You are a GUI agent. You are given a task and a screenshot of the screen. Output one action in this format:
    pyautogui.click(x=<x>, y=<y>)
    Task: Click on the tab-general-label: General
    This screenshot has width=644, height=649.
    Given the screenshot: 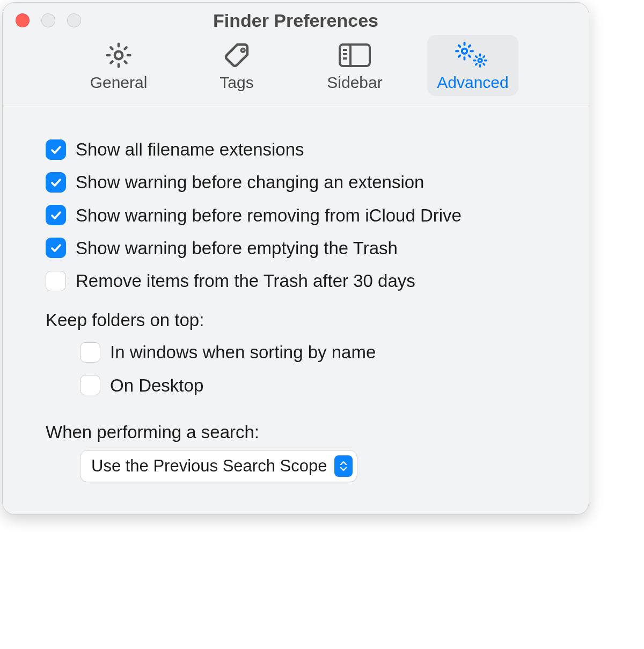 What is the action you would take?
    pyautogui.click(x=119, y=83)
    